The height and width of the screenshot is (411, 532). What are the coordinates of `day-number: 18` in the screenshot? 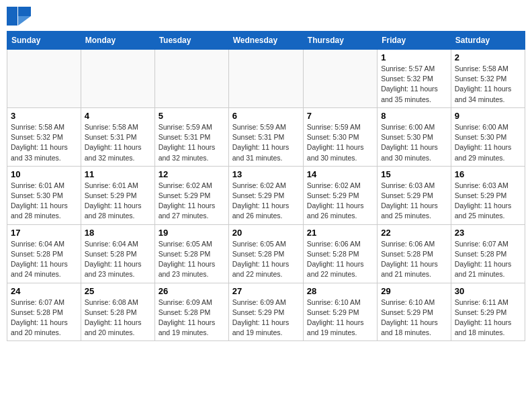 It's located at (118, 232).